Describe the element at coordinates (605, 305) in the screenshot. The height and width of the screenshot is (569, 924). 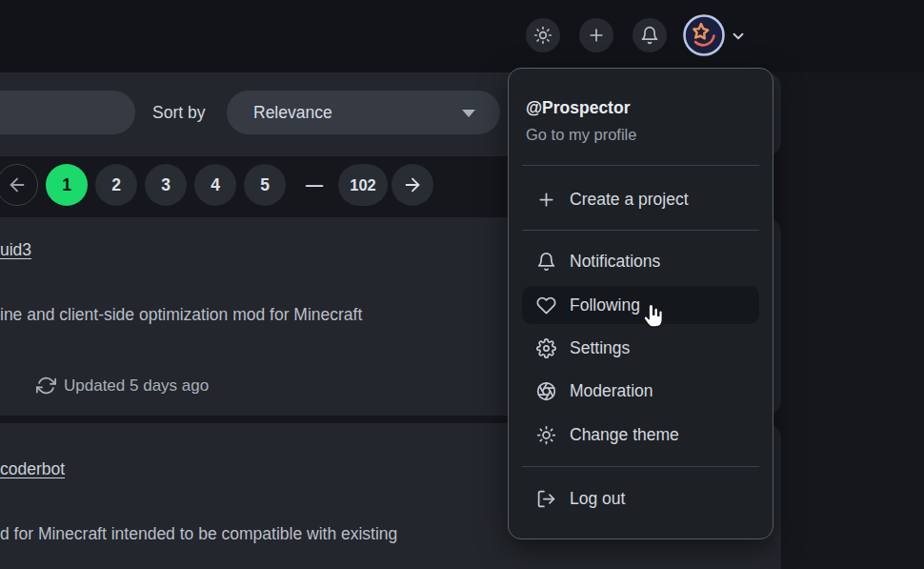
I see `menu-item-label: Following` at that location.